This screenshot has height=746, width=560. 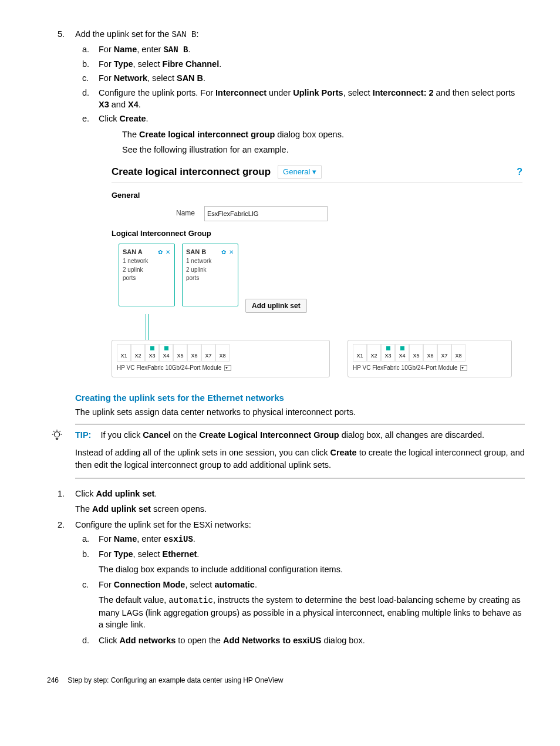 I want to click on tip-p1: TIP: If you click Cancel on the Create L…, so click(x=300, y=435).